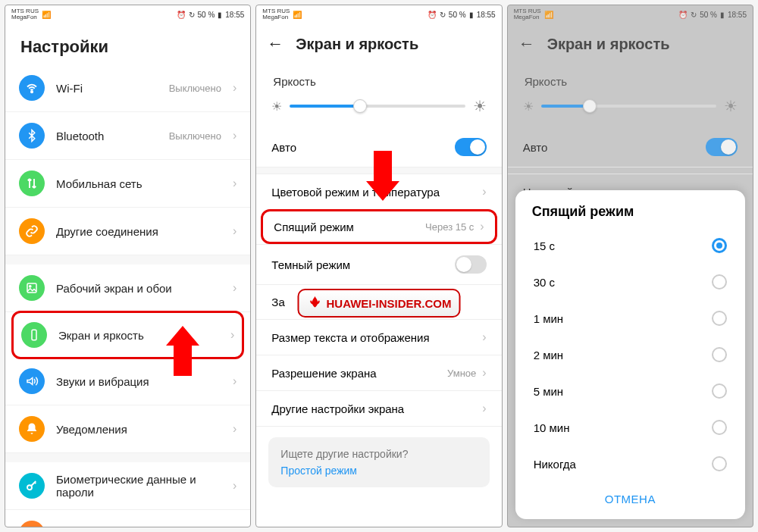  I want to click on settings-item-sound: Звуки и вибрация ›, so click(127, 382).